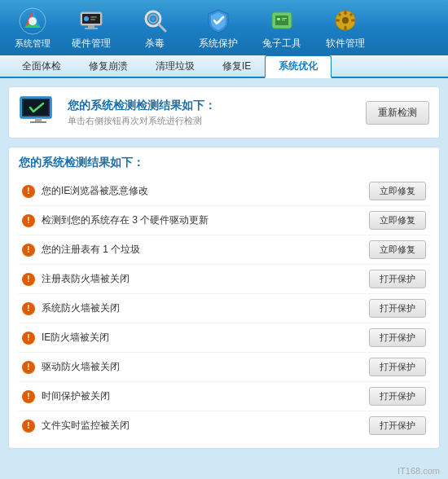 The width and height of the screenshot is (448, 479). What do you see at coordinates (397, 396) in the screenshot?
I see `action-button-7: 打开保护` at bounding box center [397, 396].